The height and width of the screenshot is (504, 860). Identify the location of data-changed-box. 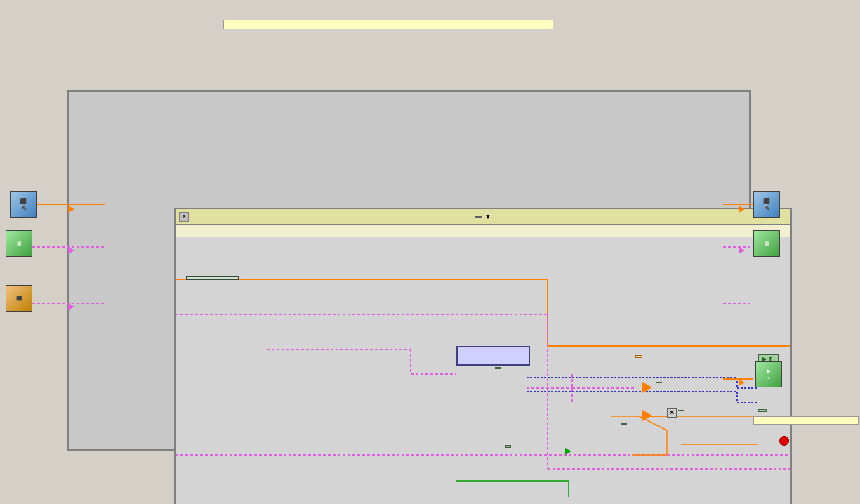
(508, 446).